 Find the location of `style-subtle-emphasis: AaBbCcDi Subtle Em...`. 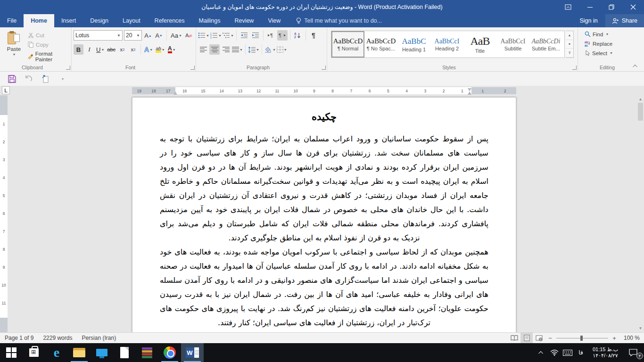

style-subtle-emphasis: AaBbCcDi Subtle Em... is located at coordinates (546, 44).